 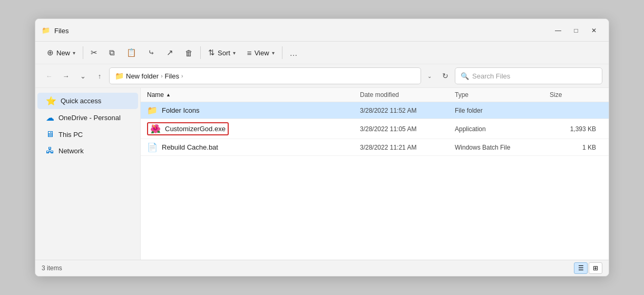 What do you see at coordinates (294, 53) in the screenshot?
I see `more-button: …` at bounding box center [294, 53].